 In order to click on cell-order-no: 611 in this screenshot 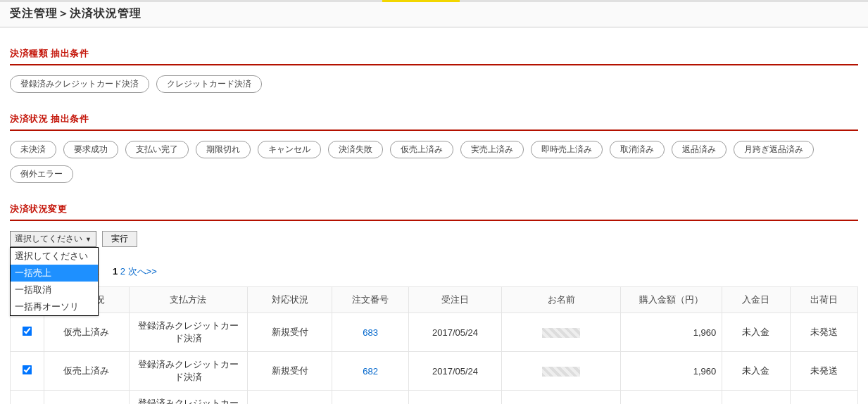, I will do `click(370, 398)`.